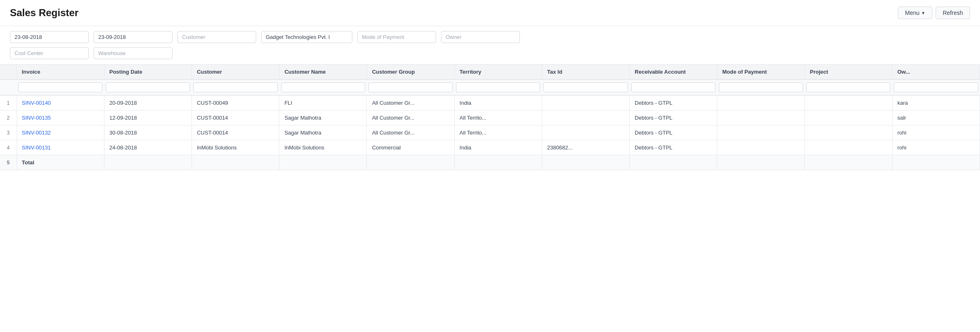 Image resolution: width=980 pixels, height=332 pixels. Describe the element at coordinates (235, 72) in the screenshot. I see `col-customer: Customer` at that location.